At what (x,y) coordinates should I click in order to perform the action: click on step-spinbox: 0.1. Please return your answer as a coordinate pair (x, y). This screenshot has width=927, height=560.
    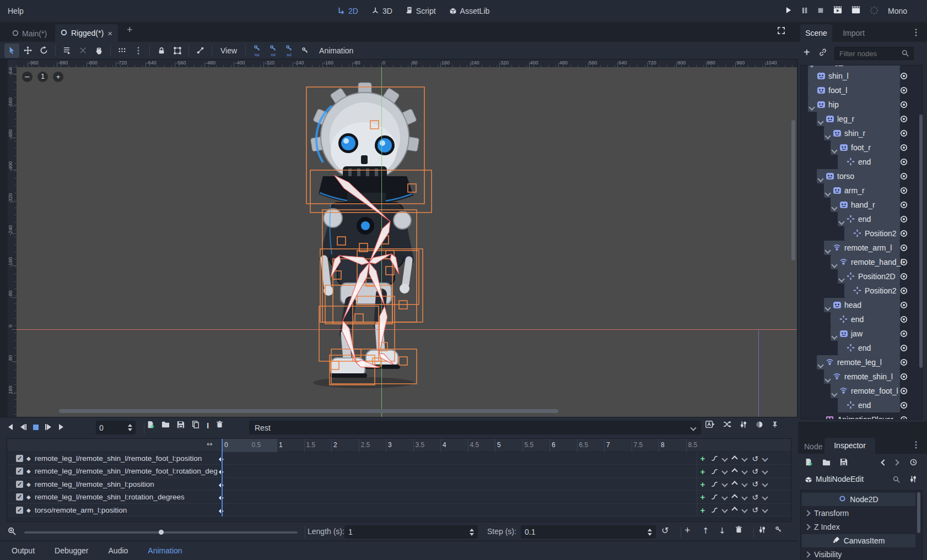
    Looking at the image, I should click on (589, 532).